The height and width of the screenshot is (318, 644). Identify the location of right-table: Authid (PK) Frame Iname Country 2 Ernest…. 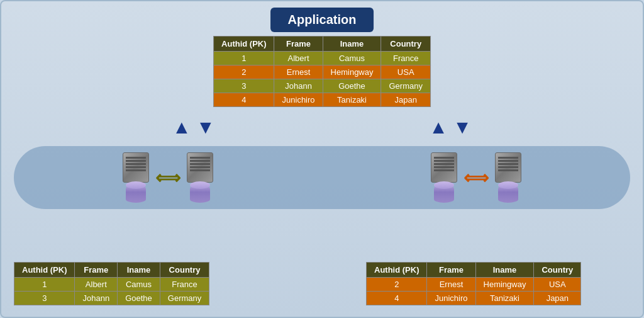
(474, 283).